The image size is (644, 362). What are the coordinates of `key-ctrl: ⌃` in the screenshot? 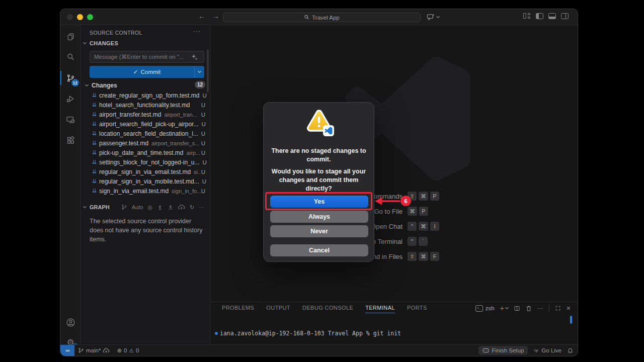 It's located at (412, 241).